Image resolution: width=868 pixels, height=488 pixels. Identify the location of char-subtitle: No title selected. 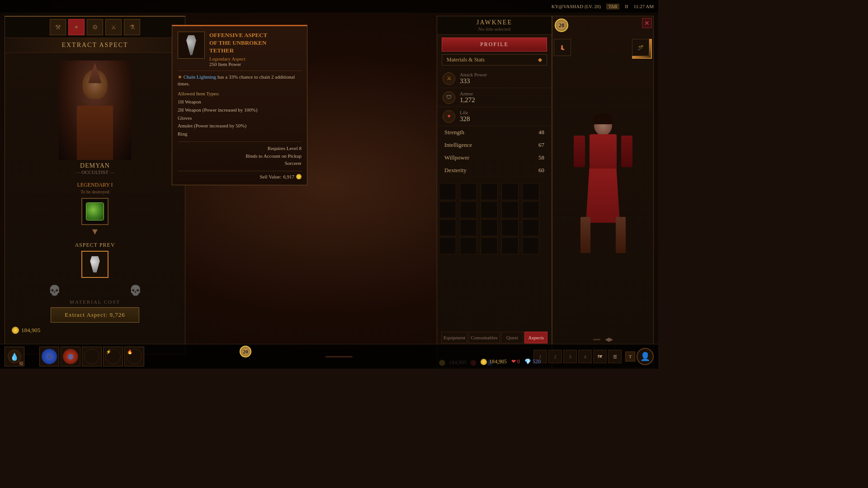
(495, 29).